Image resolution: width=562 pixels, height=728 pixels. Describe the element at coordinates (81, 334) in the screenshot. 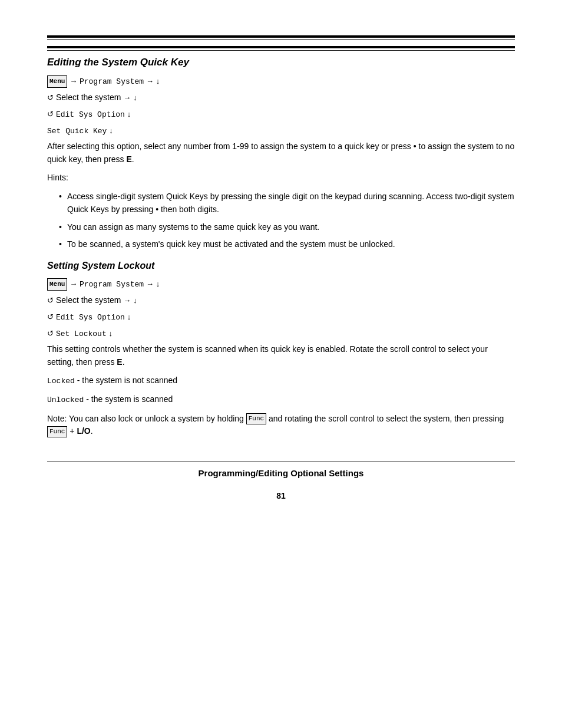

I see `mono-set-lockout: Set Lockout` at that location.